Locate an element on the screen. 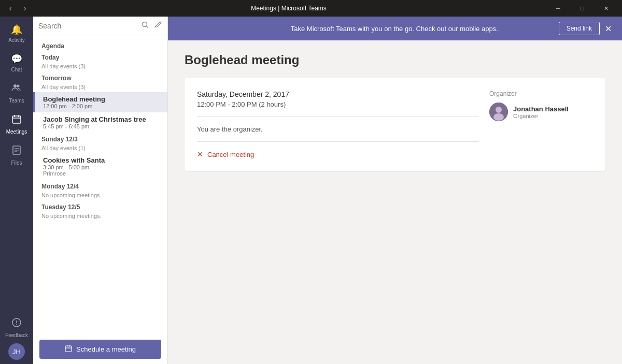 This screenshot has width=622, height=364. compose-icon is located at coordinates (158, 26).